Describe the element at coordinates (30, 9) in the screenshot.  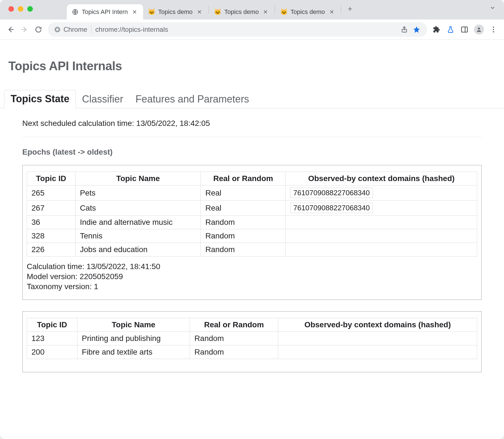
I see `maximize-window-button` at that location.